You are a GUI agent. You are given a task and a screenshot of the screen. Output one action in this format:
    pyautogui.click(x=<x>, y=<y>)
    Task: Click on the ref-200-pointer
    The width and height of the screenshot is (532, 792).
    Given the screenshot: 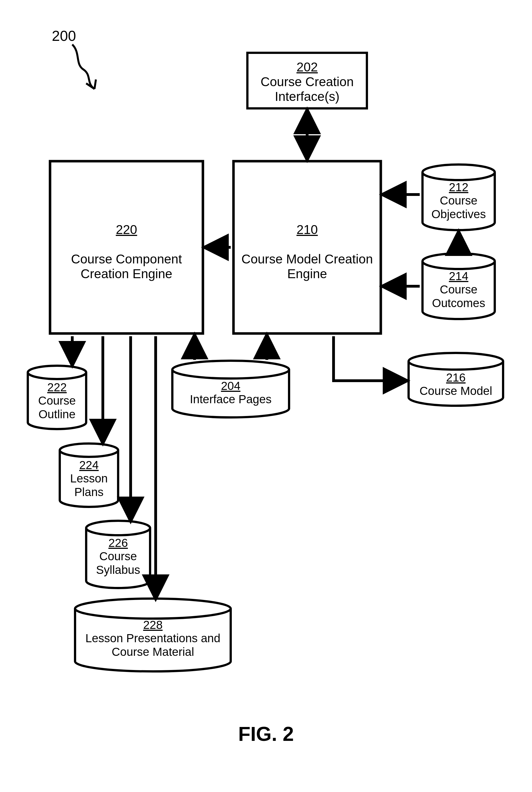 What is the action you would take?
    pyautogui.click(x=84, y=66)
    